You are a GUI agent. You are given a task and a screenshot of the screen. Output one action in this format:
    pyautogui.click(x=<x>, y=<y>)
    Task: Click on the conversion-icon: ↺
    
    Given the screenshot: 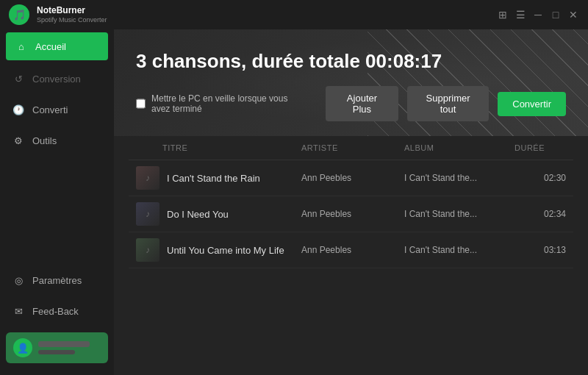 What is the action you would take?
    pyautogui.click(x=18, y=79)
    